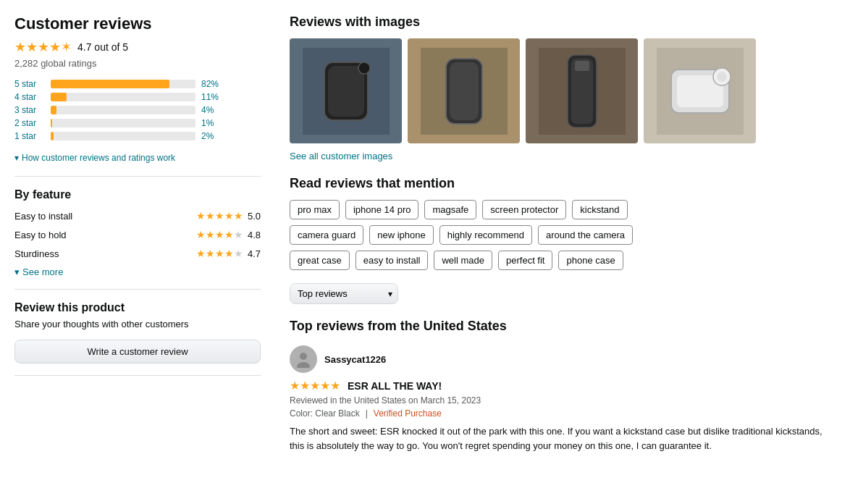 The width and height of the screenshot is (850, 504). I want to click on rating-value: 4.7 out of 5, so click(103, 47).